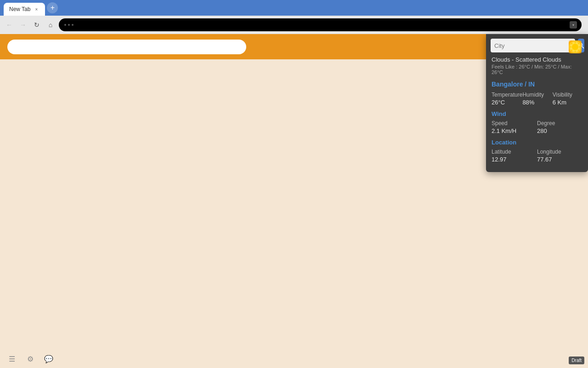 The height and width of the screenshot is (368, 588). I want to click on address-dropdown-icon: ▾, so click(573, 25).